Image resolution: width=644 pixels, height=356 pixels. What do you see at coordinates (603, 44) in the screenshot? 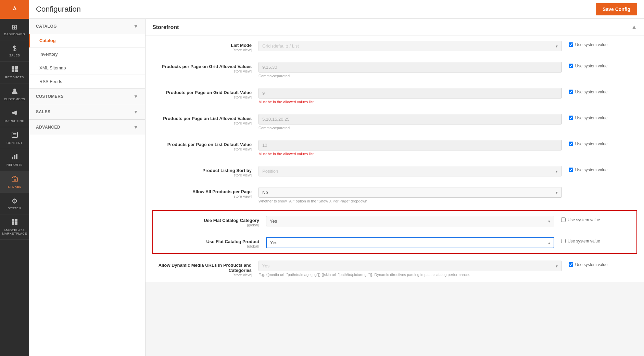
I see `list-mode-system-value: Use system value` at bounding box center [603, 44].